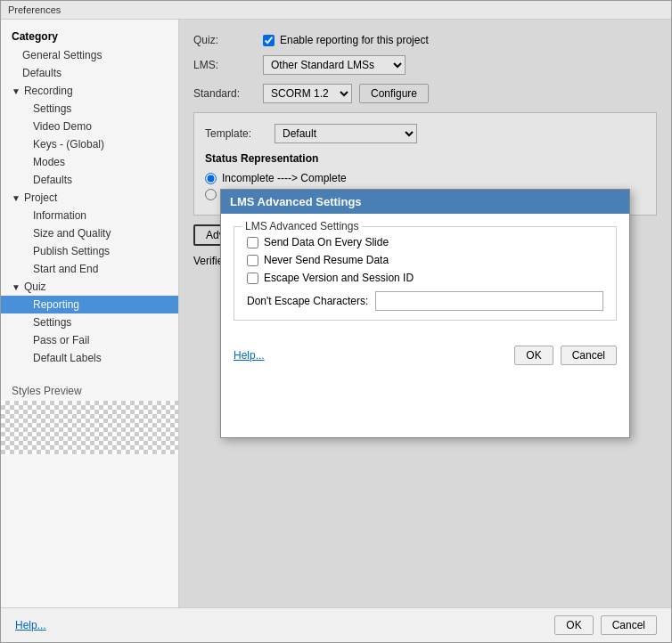  What do you see at coordinates (89, 180) in the screenshot?
I see `sidebar-item-defaults2: Defaults` at bounding box center [89, 180].